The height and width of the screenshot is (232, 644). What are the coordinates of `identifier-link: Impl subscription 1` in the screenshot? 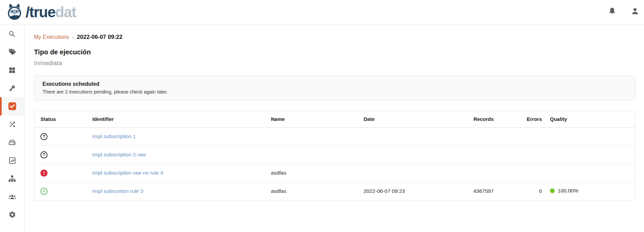 It's located at (114, 136).